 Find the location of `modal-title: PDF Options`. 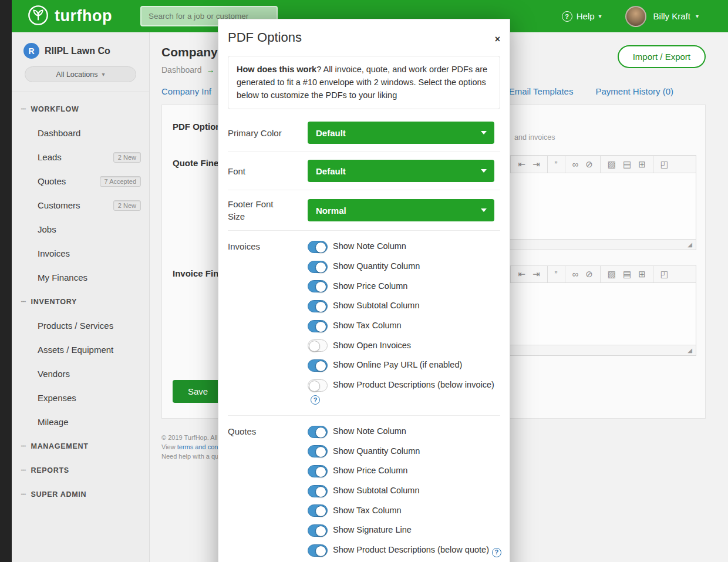

modal-title: PDF Options is located at coordinates (265, 38).